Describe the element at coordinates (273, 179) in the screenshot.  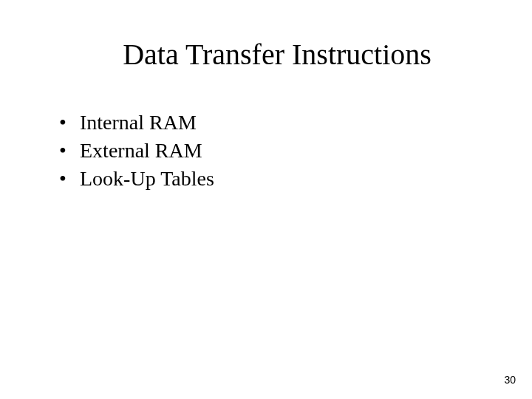
I see `list-item: Look-Up Tables` at that location.